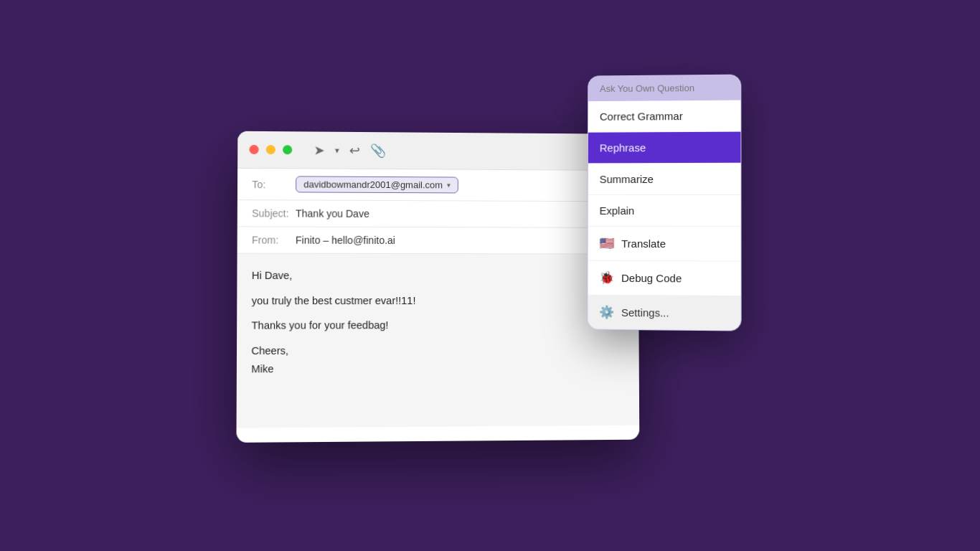  I want to click on email-content: Hi Dave, you truly the best custmer evar…, so click(438, 342).